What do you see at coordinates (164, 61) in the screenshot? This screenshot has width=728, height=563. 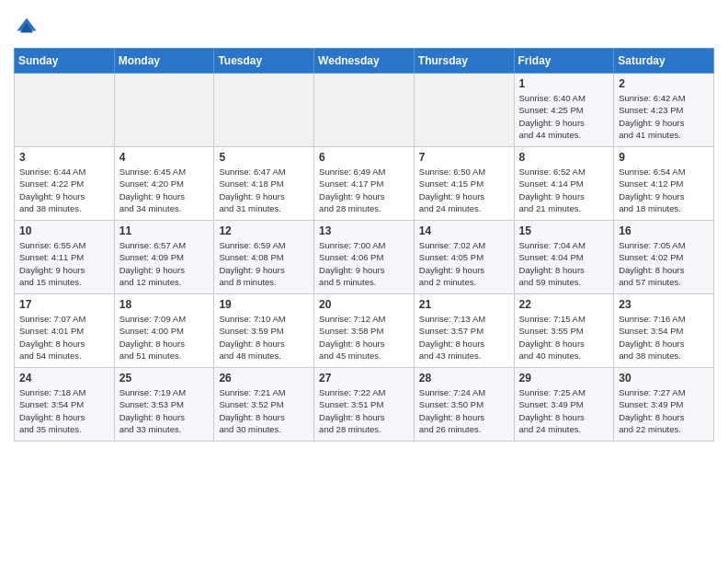 I see `weekday-header-monday: Monday` at bounding box center [164, 61].